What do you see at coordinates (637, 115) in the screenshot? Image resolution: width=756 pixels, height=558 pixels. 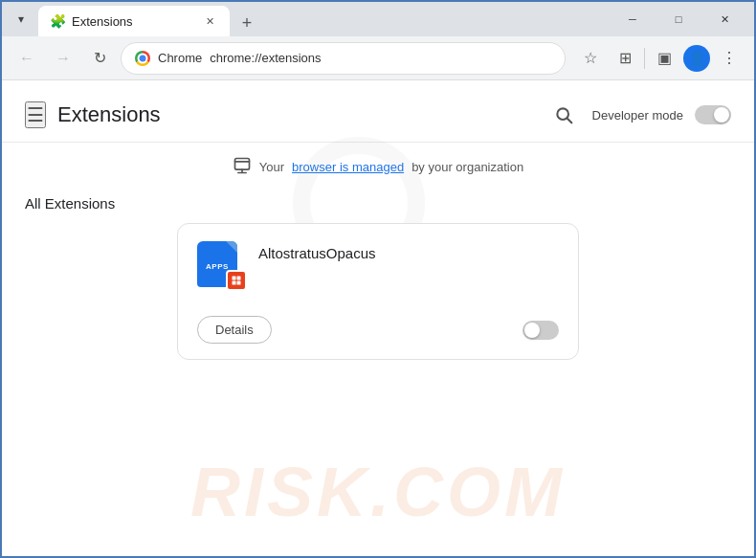 I see `developer-mode-label: Developer mode` at bounding box center [637, 115].